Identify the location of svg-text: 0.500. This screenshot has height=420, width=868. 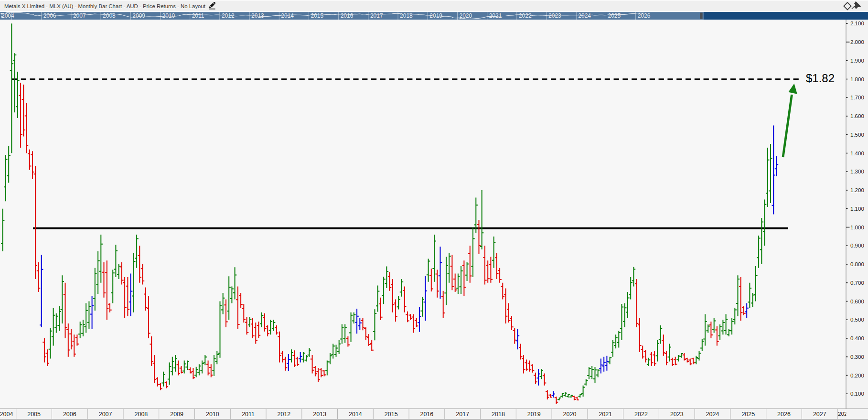
(857, 320).